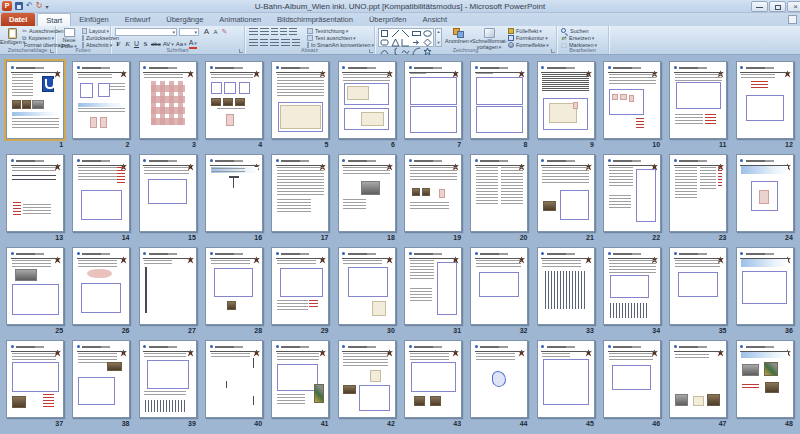 The width and height of the screenshot is (800, 434). Describe the element at coordinates (792, 20) in the screenshot. I see `document-controls-icon` at that location.